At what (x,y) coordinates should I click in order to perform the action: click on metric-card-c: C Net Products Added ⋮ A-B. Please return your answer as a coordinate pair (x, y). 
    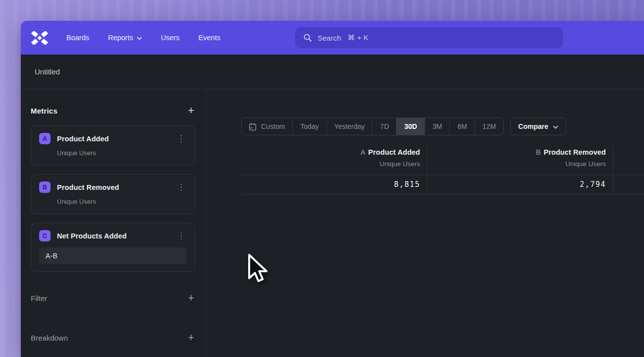
    Looking at the image, I should click on (113, 247).